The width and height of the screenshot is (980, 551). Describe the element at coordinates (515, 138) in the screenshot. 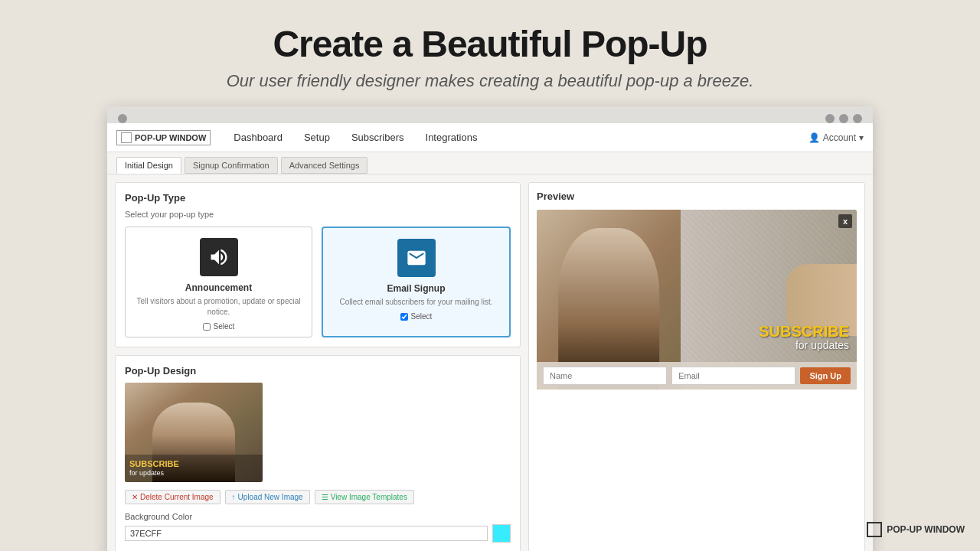

I see `nav-links: Dashboard Setup Subscribers Integrations` at that location.